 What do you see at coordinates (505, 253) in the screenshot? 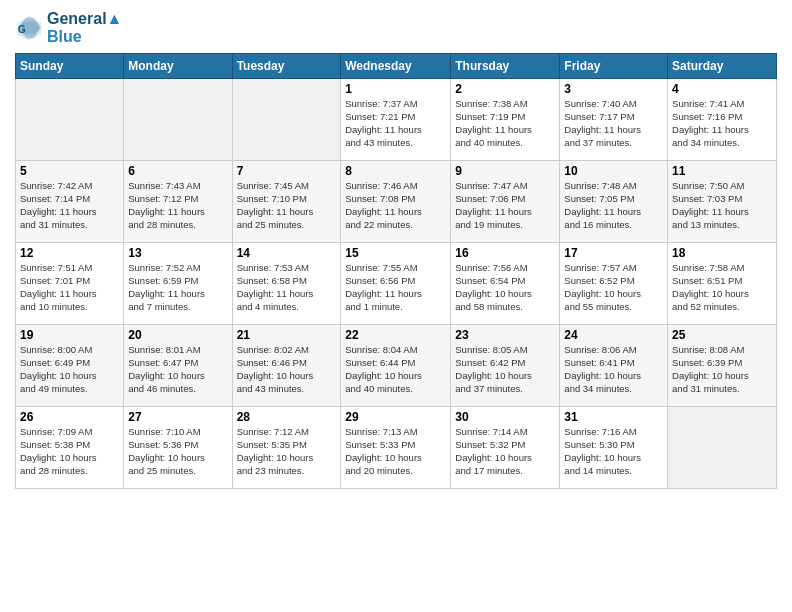
I see `day-number: 16` at bounding box center [505, 253].